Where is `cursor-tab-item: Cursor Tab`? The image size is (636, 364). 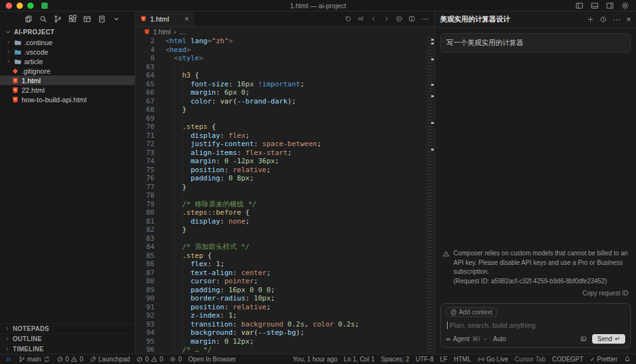
cursor-tab-item: Cursor Tab is located at coordinates (530, 360).